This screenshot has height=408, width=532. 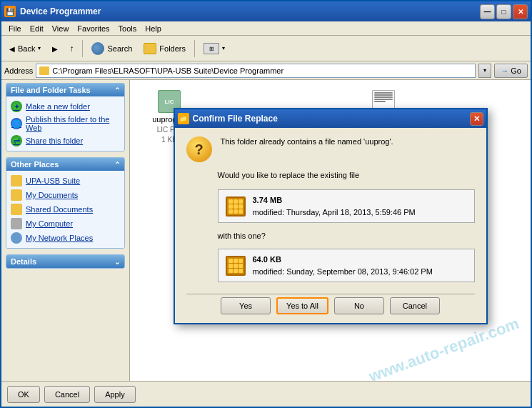 What do you see at coordinates (44, 71) in the screenshot?
I see `address-folder-icon` at bounding box center [44, 71].